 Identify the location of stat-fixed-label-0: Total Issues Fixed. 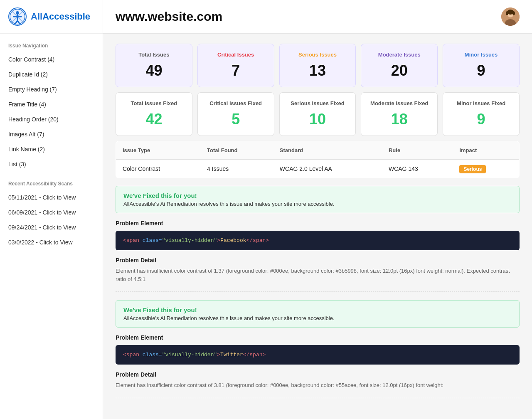
(154, 103).